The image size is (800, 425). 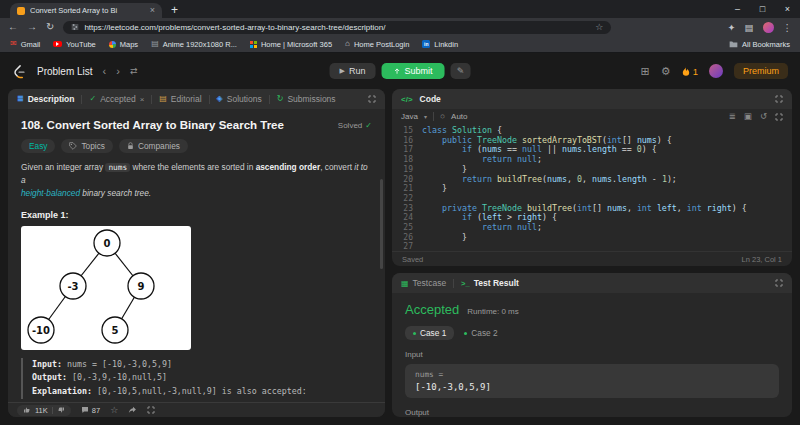 What do you see at coordinates (459, 116) in the screenshot?
I see `auto-toggle: Auto` at bounding box center [459, 116].